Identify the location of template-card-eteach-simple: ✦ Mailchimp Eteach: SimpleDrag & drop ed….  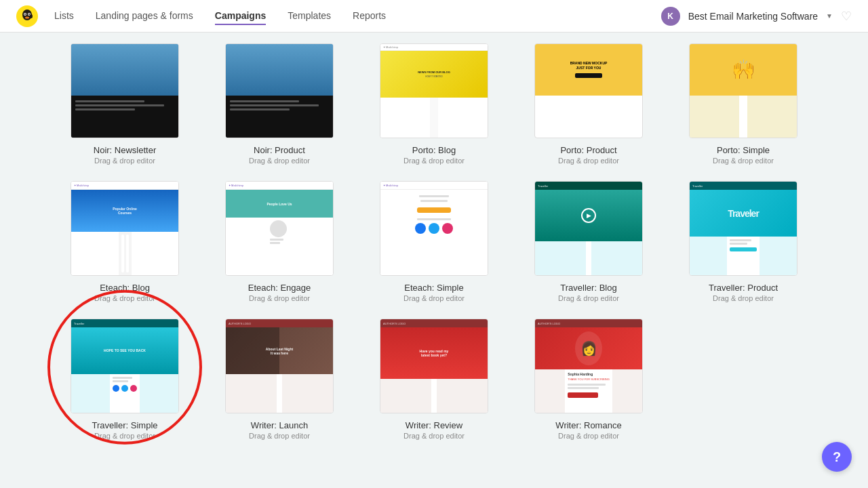
(434, 241).